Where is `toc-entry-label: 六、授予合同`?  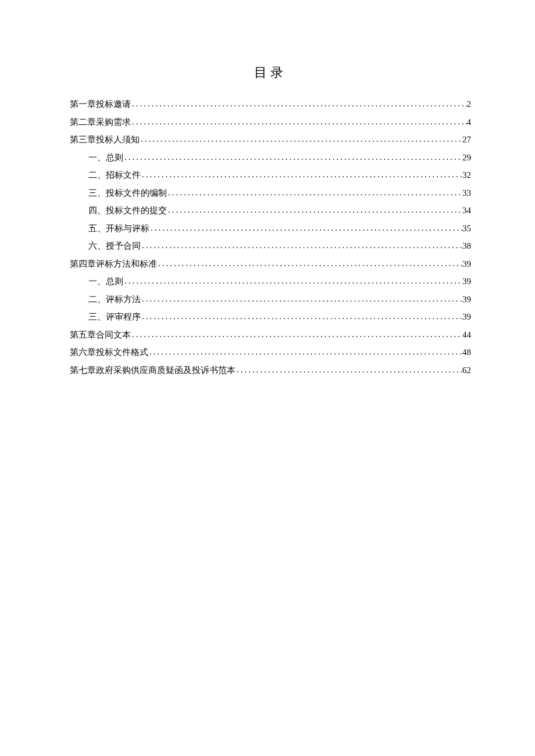 toc-entry-label: 六、授予合同 is located at coordinates (115, 246).